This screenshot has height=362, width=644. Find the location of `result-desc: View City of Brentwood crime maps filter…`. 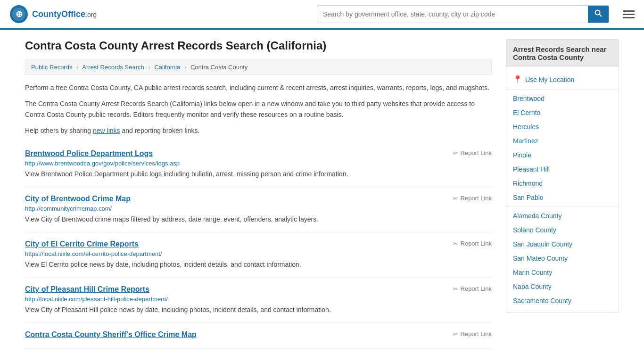

result-desc: View City of Brentwood crime maps filter… is located at coordinates (258, 220).